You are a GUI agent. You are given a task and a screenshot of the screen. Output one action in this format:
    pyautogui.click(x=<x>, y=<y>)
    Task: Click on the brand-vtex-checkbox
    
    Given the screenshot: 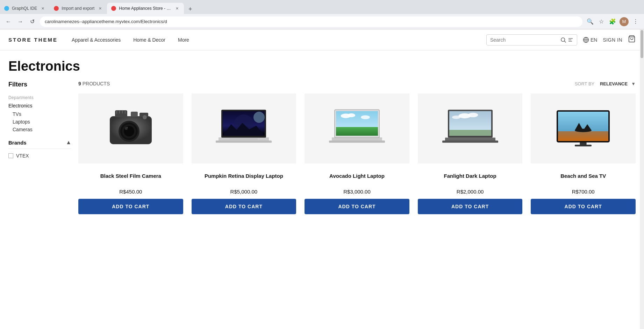 What is the action you would take?
    pyautogui.click(x=11, y=156)
    